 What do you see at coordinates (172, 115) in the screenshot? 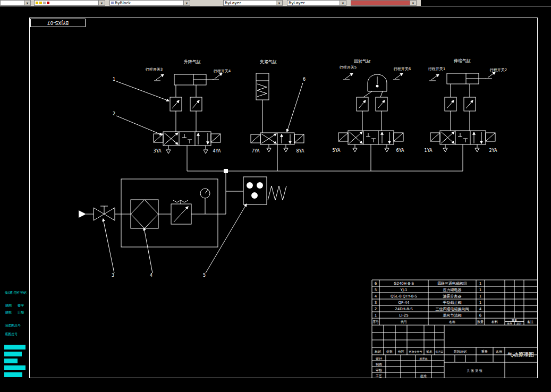
I see `lift-cylinder-group: 升降气缸 行程开关3 行程开关4` at bounding box center [172, 115].